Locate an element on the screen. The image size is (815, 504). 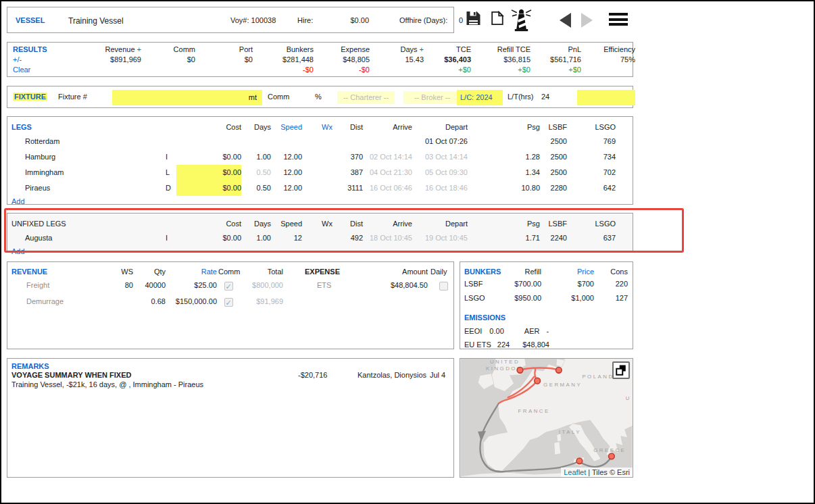
map-label-germany: GERMANY is located at coordinates (562, 385).